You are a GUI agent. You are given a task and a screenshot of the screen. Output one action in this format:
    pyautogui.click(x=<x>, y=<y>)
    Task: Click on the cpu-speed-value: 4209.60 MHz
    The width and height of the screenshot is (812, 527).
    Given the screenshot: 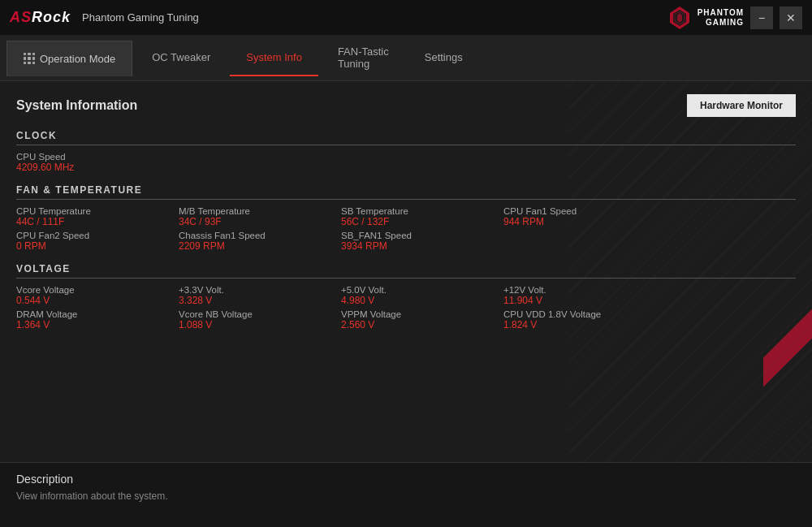 What is the action you would take?
    pyautogui.click(x=45, y=167)
    